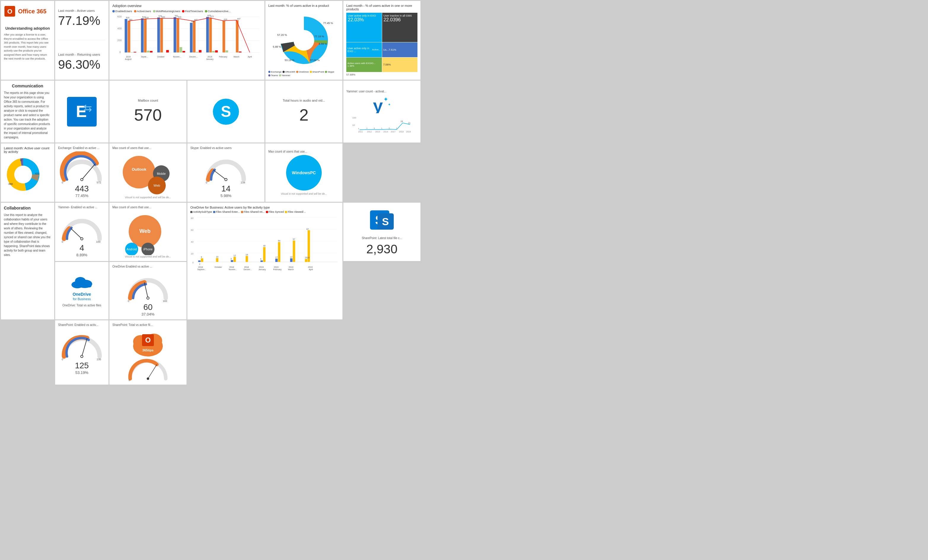 Image resolution: width=928 pixels, height=560 pixels. I want to click on active-users-value: 77.19%, so click(82, 21).